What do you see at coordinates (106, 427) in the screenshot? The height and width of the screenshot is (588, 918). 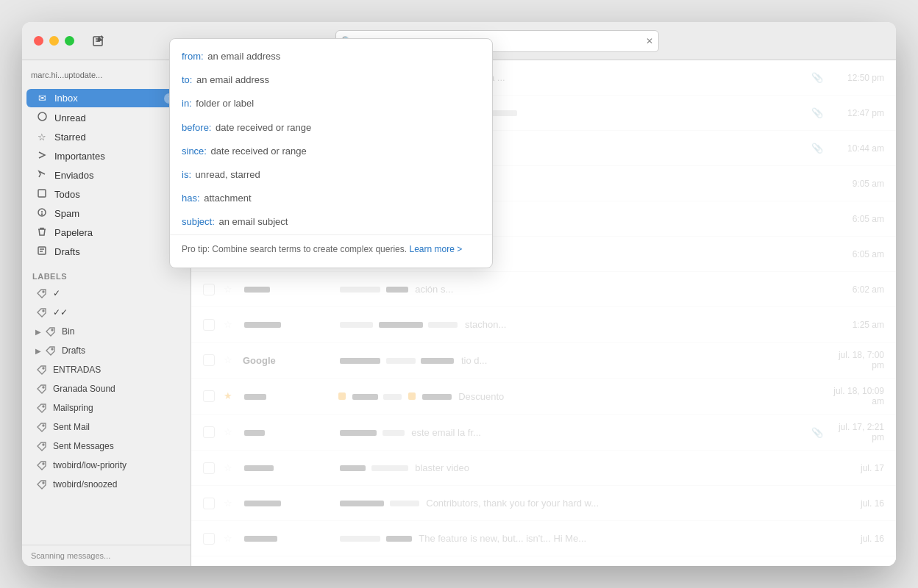 I see `label-sentmail: Sent Mail` at bounding box center [106, 427].